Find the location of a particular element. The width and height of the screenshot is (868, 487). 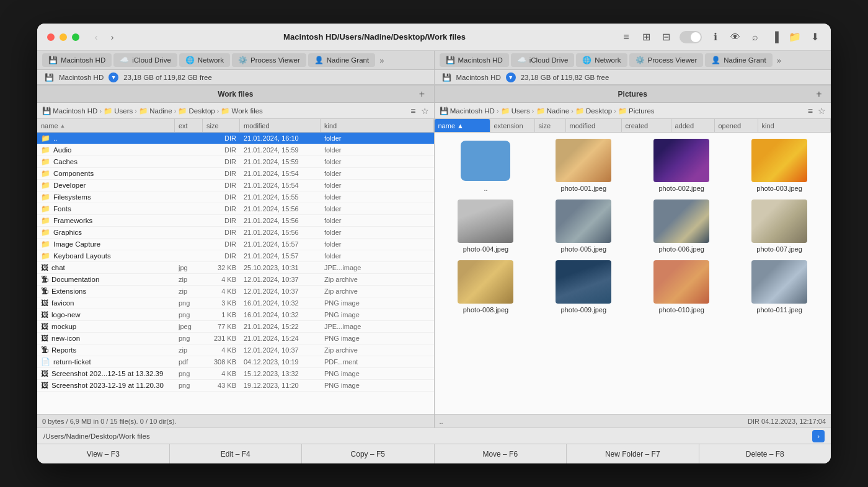

pic-item: .. is located at coordinates (486, 165).